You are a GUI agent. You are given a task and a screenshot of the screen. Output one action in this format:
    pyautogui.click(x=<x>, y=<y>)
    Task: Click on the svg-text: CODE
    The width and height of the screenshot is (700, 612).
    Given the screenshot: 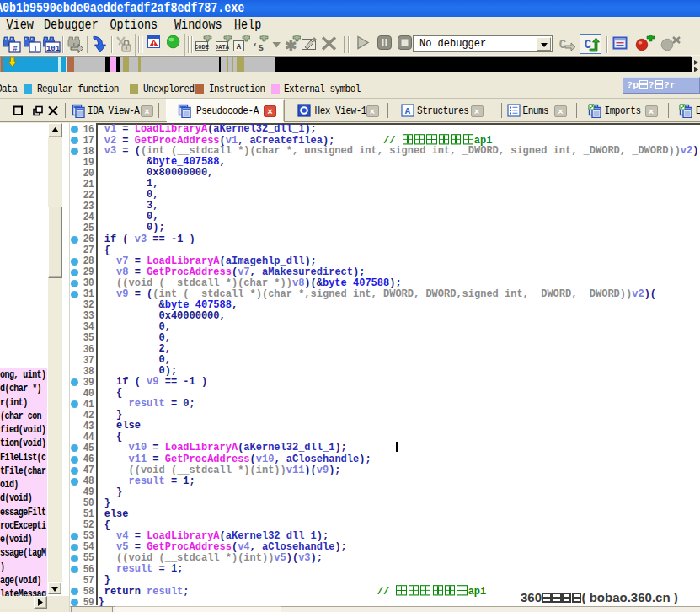 What is the action you would take?
    pyautogui.click(x=202, y=47)
    